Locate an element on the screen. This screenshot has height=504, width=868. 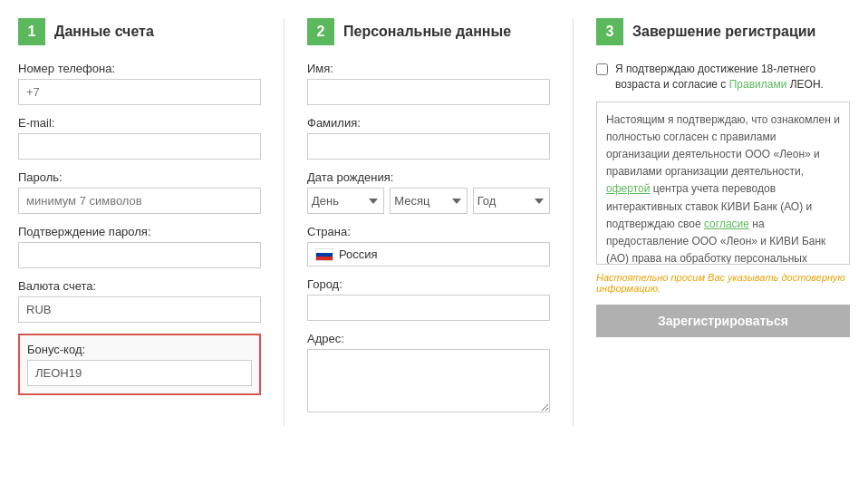
confirm-password-label: Подтверждение пароля: is located at coordinates (140, 232).